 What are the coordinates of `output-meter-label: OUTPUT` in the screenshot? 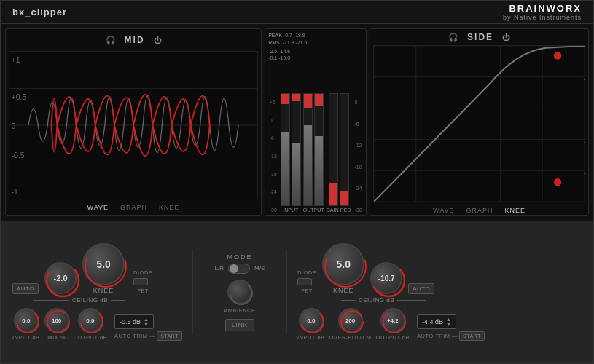 It's located at (313, 210).